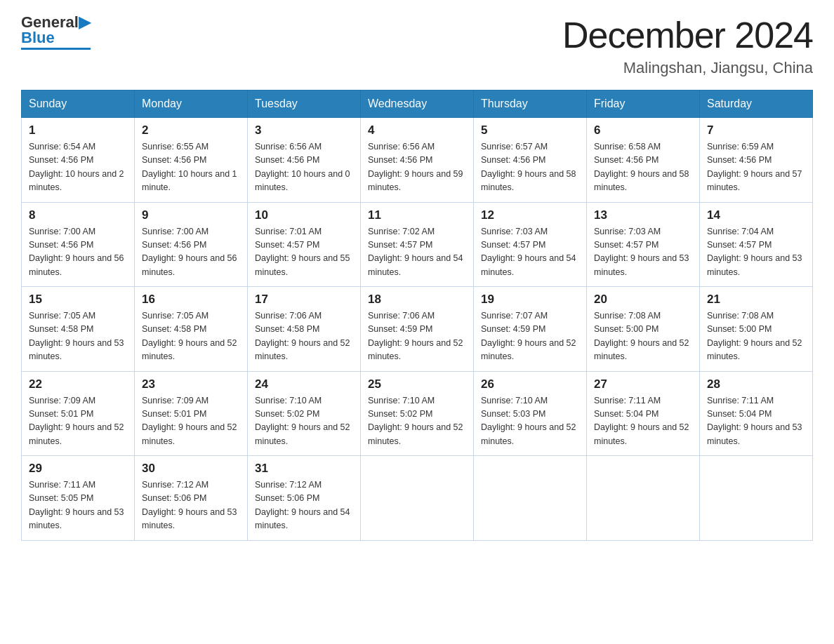  I want to click on day-number: 14, so click(756, 215).